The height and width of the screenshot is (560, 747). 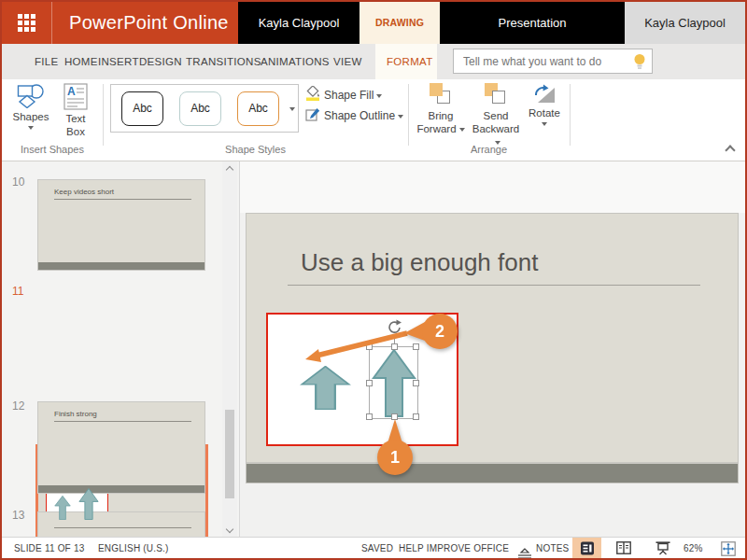 I want to click on shape-outline-icon, so click(x=313, y=115).